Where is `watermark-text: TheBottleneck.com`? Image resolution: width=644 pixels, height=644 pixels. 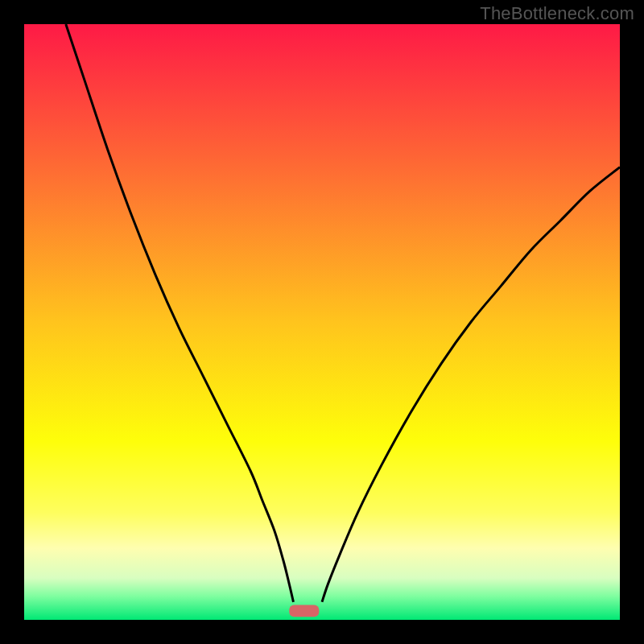 watermark-text: TheBottleneck.com is located at coordinates (557, 14).